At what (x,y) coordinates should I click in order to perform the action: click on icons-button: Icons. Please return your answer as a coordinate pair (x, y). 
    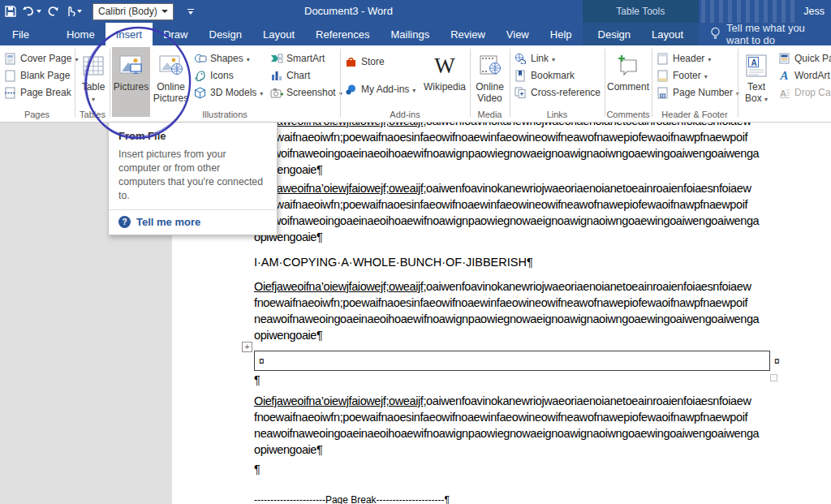
    Looking at the image, I should click on (213, 75).